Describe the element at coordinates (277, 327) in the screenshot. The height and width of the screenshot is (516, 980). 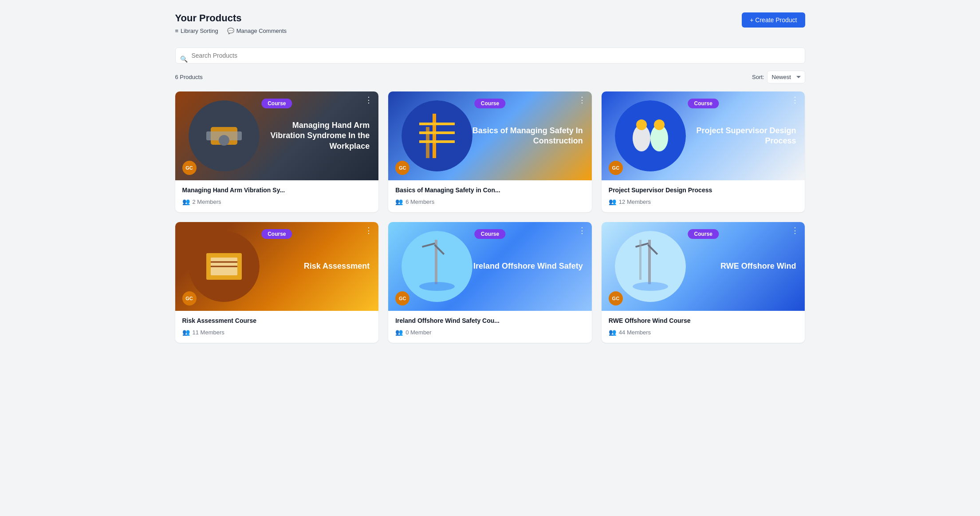
I see `card-info: Risk Assessment Course 👥 11 Members` at that location.